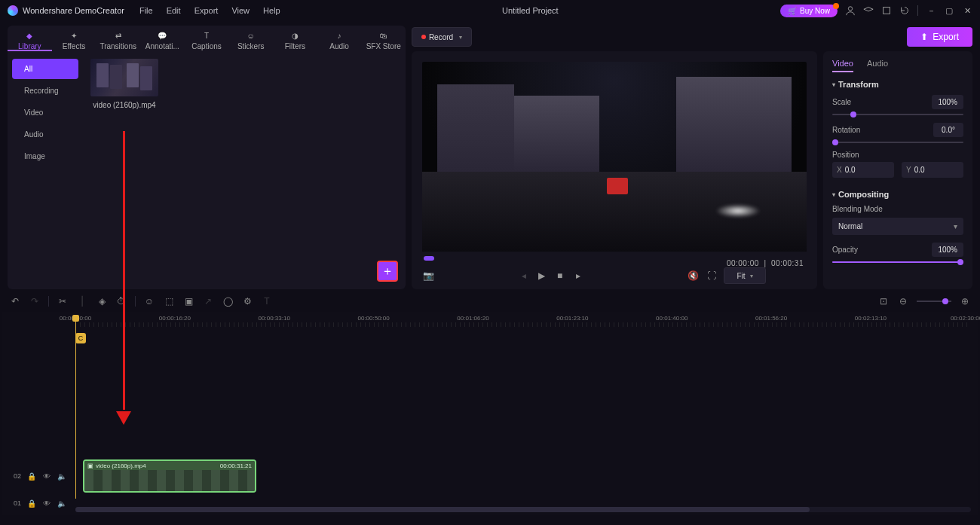 The width and height of the screenshot is (980, 525). I want to click on scale-slider, so click(898, 114).